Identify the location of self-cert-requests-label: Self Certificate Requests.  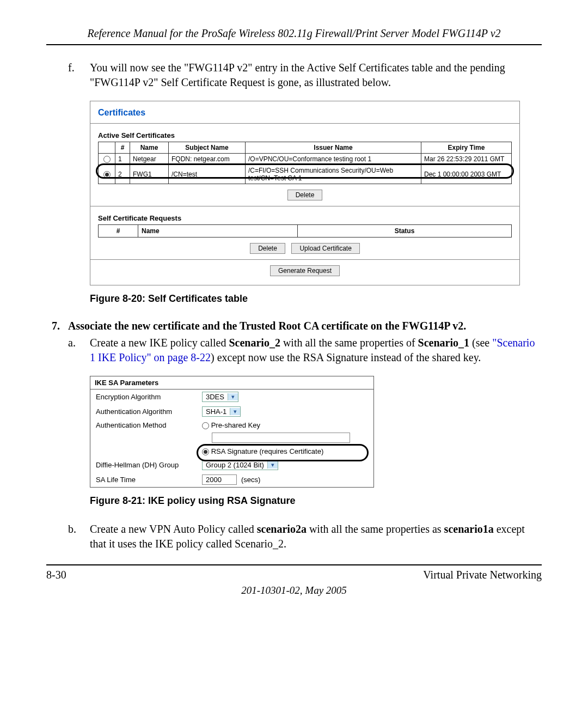
(305, 218).